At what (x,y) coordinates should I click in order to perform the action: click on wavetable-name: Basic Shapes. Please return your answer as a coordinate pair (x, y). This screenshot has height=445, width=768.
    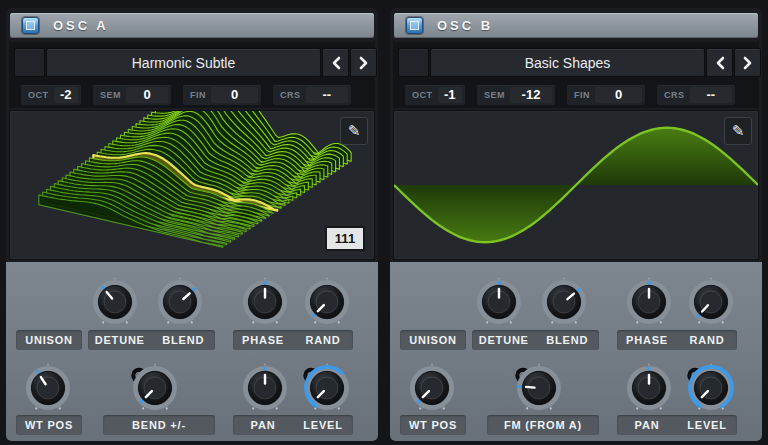
    Looking at the image, I should click on (568, 63).